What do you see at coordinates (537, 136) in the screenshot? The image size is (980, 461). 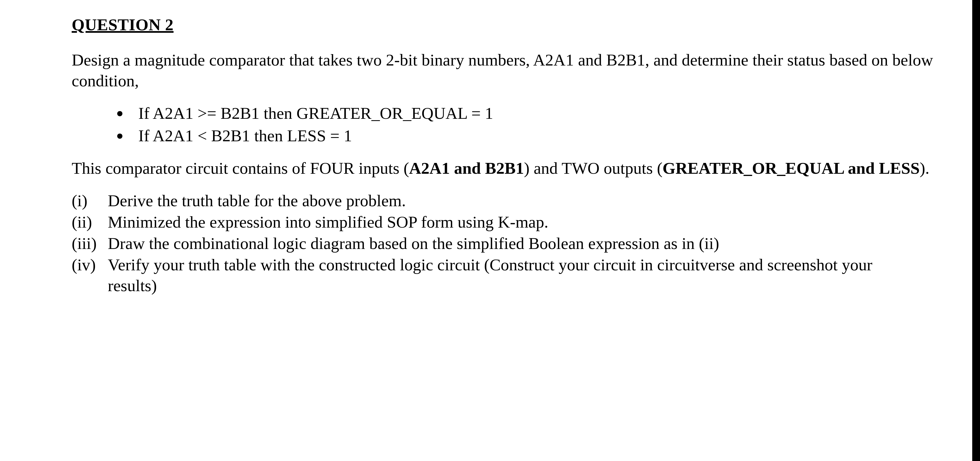 I see `bullet-item: ● If A2A1 < B2B1 then LESS = 1` at bounding box center [537, 136].